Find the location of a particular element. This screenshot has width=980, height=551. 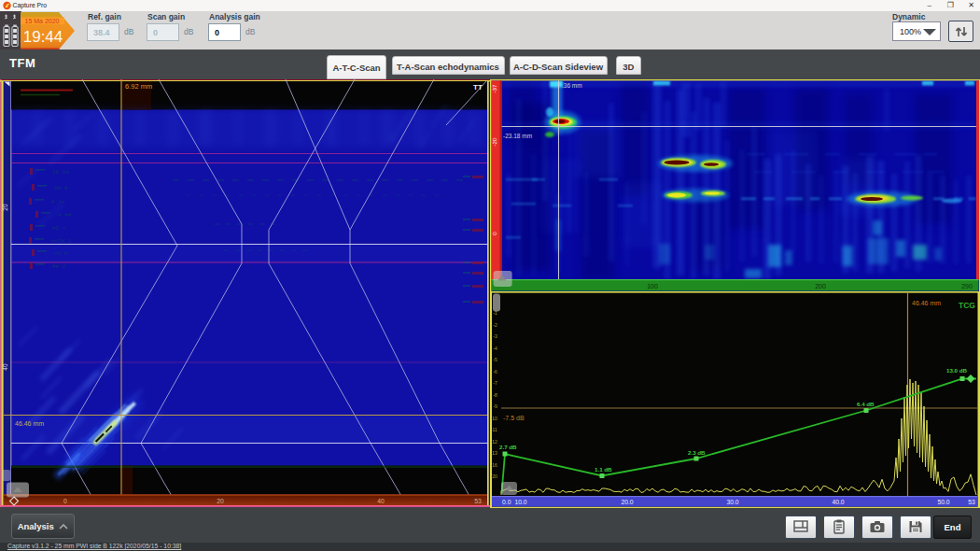

svg-text: 0.0 is located at coordinates (507, 502).